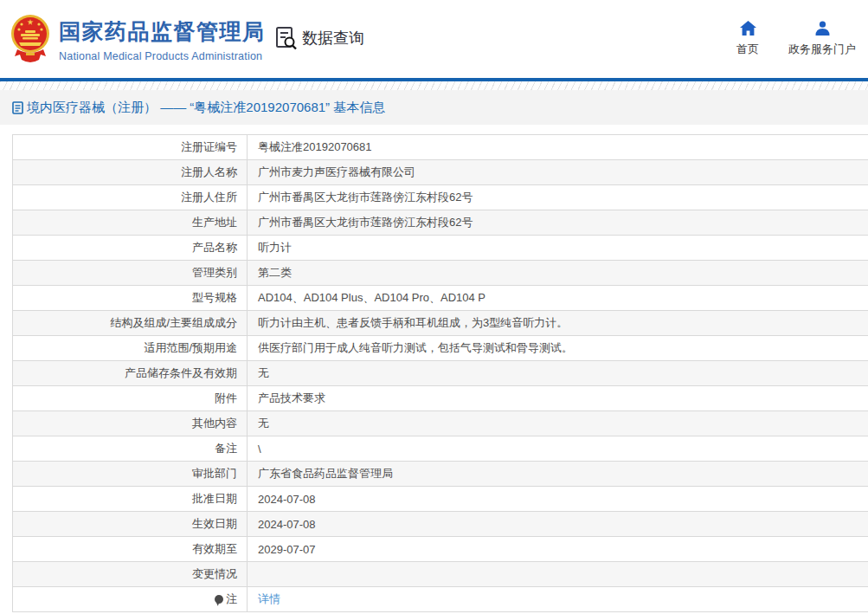  Describe the element at coordinates (333, 38) in the screenshot. I see `data-query-label: 数据查询` at that location.